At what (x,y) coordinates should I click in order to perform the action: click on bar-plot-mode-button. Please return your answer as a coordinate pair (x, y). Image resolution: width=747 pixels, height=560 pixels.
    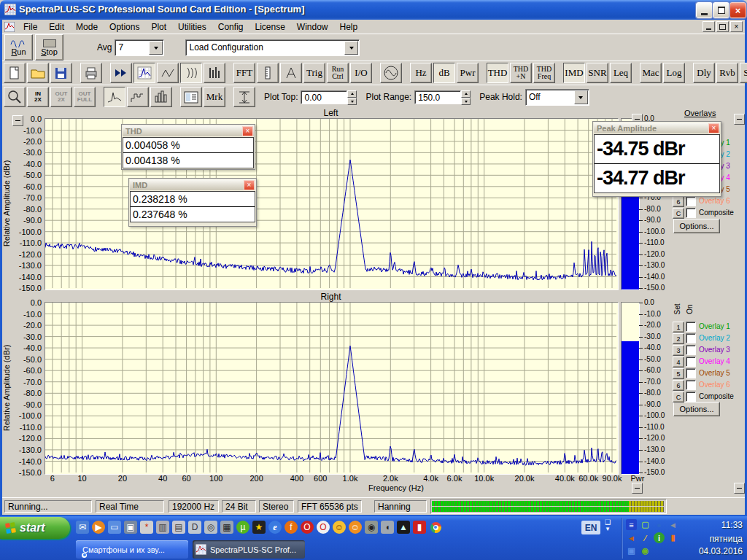
    Looking at the image, I should click on (161, 97).